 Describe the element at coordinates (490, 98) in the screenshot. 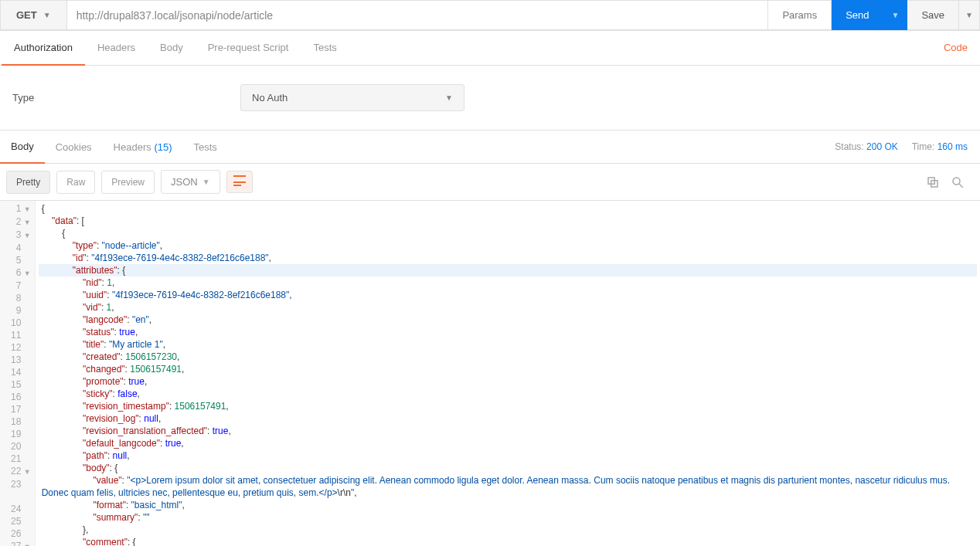

I see `auth-panel: Type No Auth ▼` at that location.